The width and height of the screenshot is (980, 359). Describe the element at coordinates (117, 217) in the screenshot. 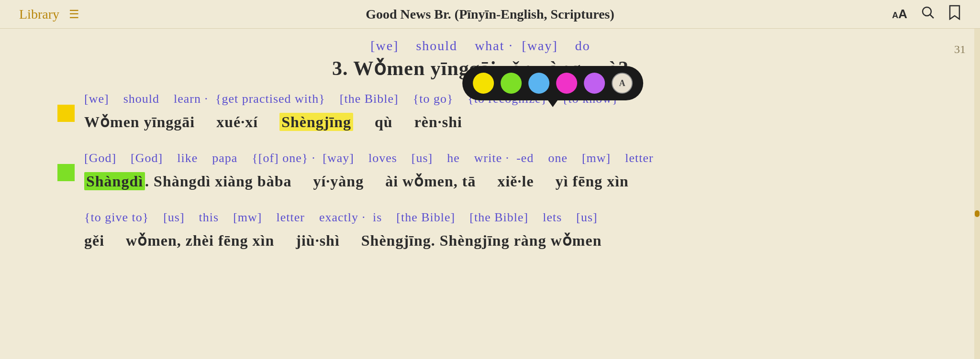

I see `v3g-to-give: {to give to}` at that location.